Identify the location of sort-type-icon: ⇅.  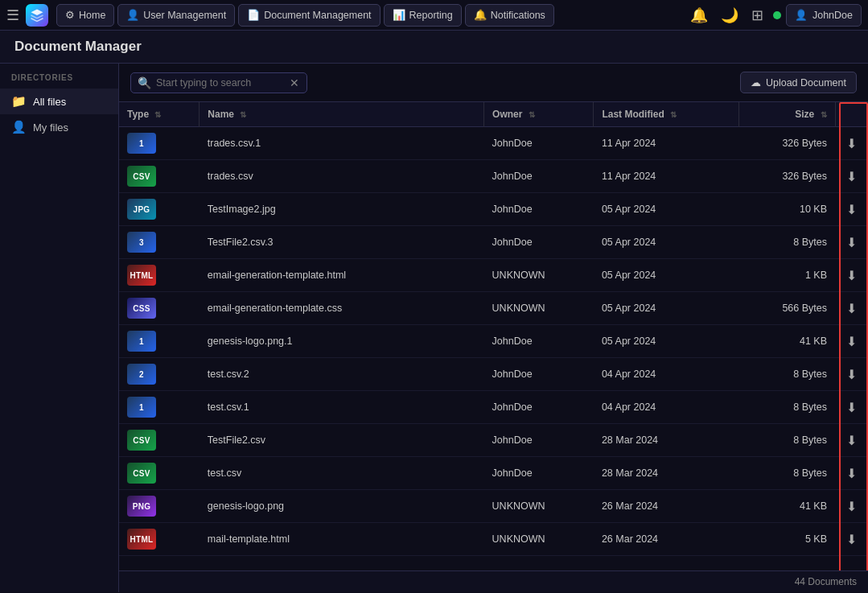
(158, 114).